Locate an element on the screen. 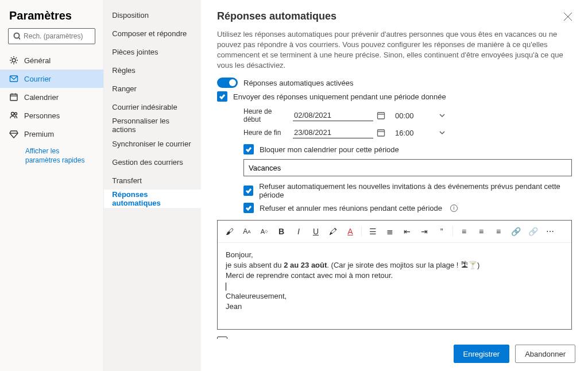 This screenshot has width=588, height=371. start-time-input: 00:00 is located at coordinates (415, 116).